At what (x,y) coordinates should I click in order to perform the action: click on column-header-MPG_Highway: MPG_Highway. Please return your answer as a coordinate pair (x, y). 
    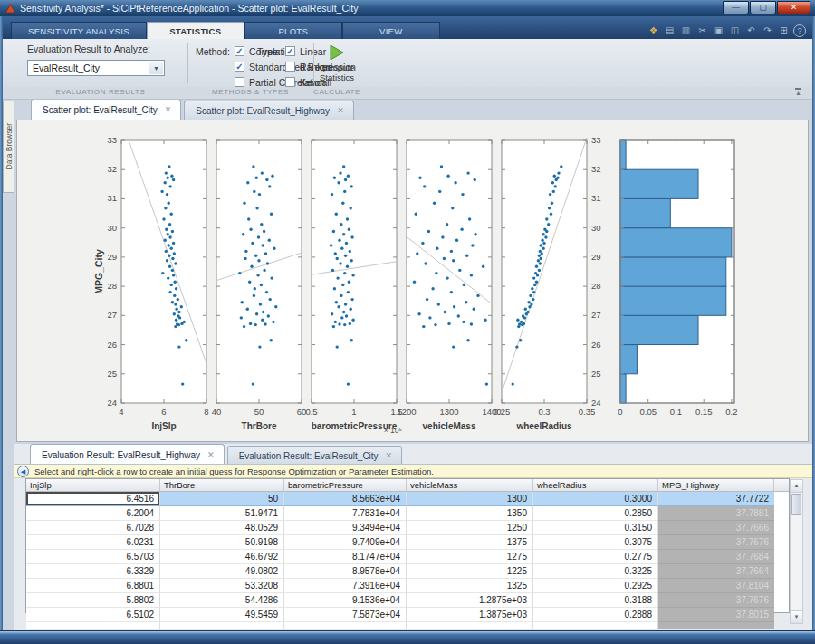
    Looking at the image, I should click on (716, 485).